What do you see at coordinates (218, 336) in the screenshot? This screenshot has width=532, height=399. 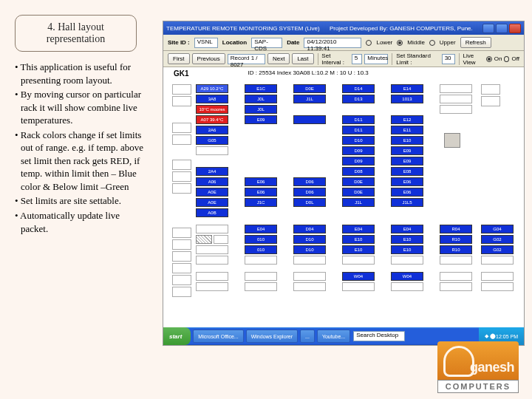 I see `taskbar-item: Microsoft Office...` at bounding box center [218, 336].